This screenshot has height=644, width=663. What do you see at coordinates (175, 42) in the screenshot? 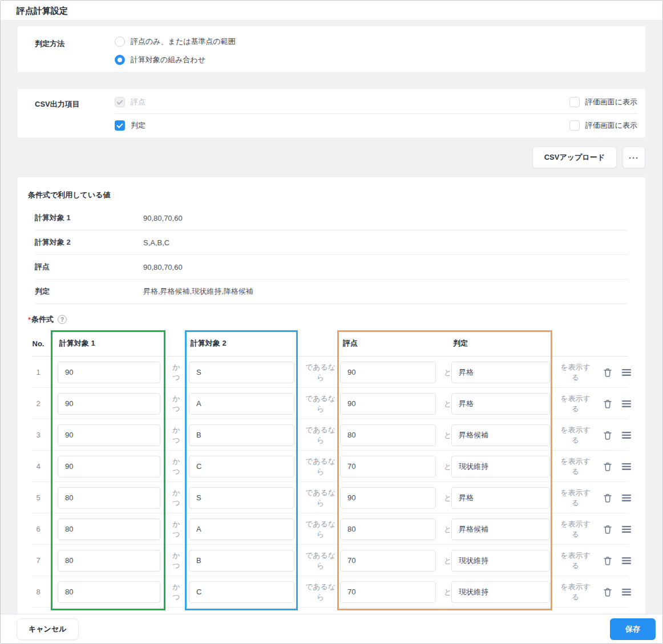
I see `radio-option-score-range: 評点のみ、または基準点の範囲` at bounding box center [175, 42].